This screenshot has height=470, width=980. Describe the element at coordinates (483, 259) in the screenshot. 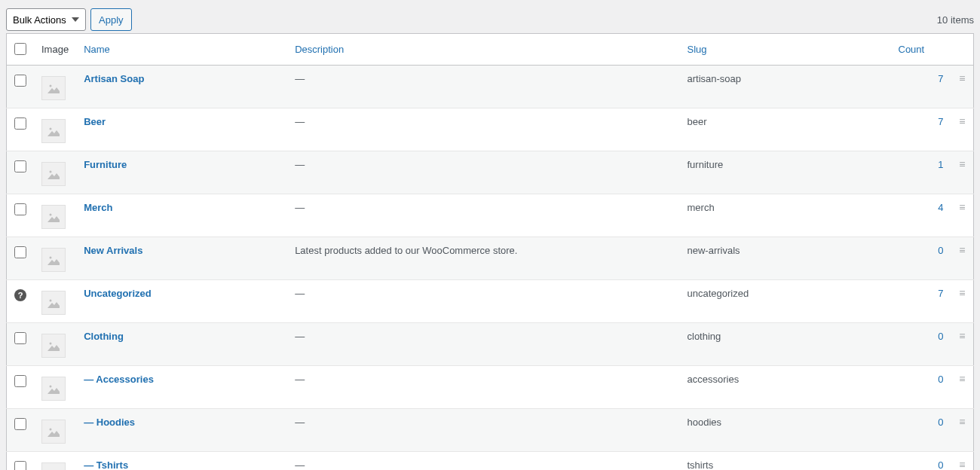

I see `category-description: Latest products added to our WooCommerce…` at that location.